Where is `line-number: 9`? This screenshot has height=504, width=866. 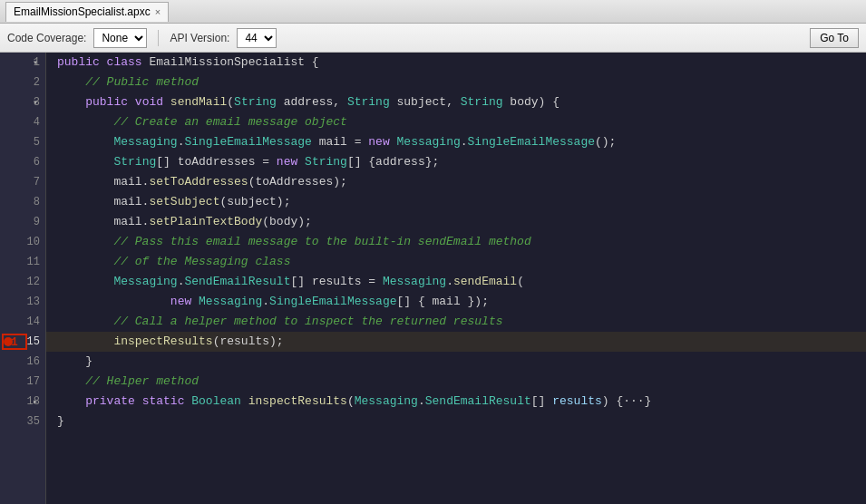 line-number: 9 is located at coordinates (23, 222).